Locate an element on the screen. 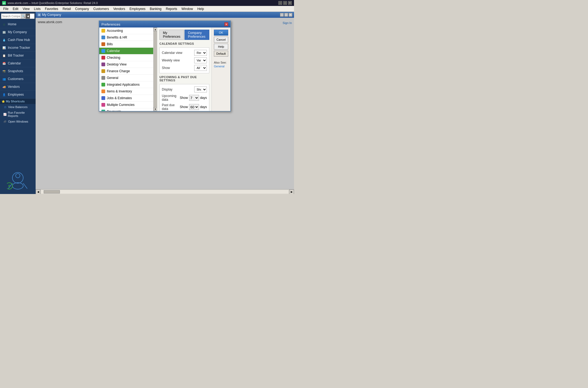 This screenshot has width=588, height=388. employees-icon: 👤 is located at coordinates (4, 95).